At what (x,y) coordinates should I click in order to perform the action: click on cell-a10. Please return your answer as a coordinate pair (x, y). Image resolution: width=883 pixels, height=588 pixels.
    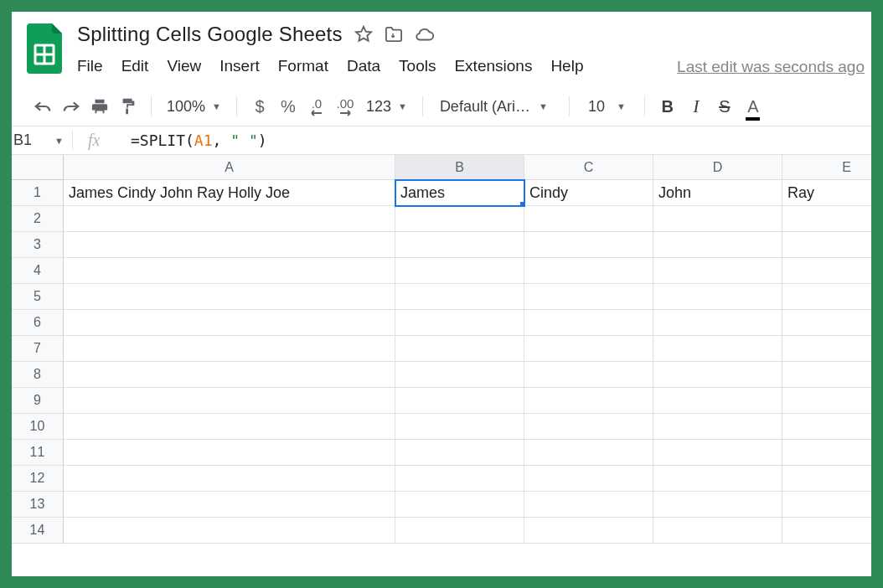
    Looking at the image, I should click on (230, 427).